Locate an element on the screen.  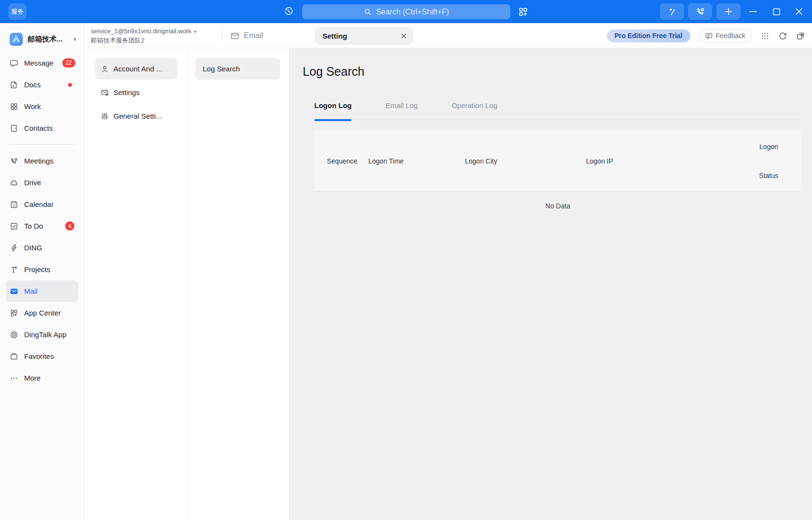
call-button is located at coordinates (700, 12).